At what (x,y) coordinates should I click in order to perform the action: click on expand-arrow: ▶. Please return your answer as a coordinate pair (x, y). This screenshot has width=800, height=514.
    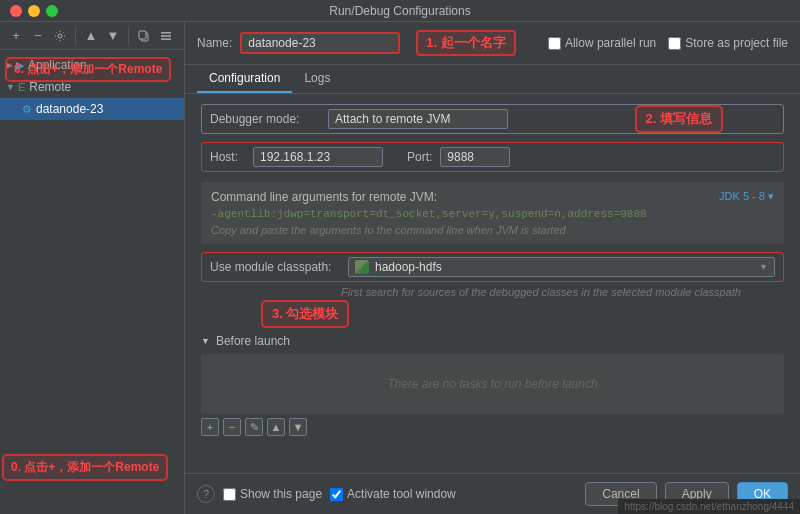
    Looking at the image, I should click on (10, 65).